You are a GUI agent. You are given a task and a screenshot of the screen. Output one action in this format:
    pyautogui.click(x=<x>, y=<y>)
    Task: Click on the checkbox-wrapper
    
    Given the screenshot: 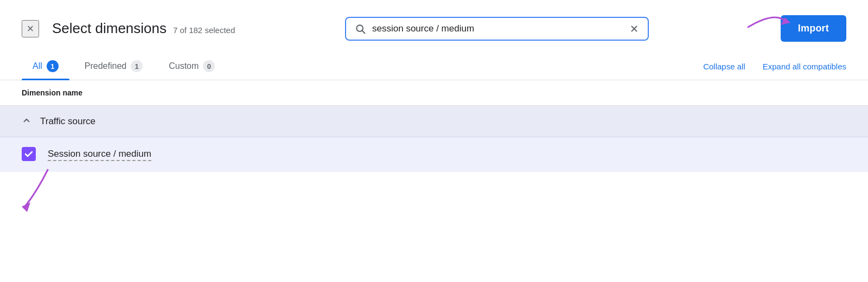 What is the action you would take?
    pyautogui.click(x=29, y=155)
    